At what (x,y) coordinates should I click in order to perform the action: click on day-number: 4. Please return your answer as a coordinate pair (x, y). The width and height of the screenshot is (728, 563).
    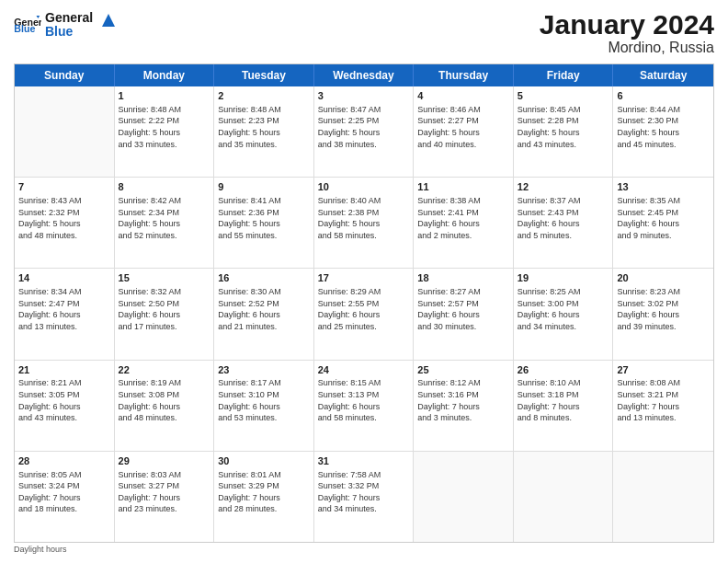
    Looking at the image, I should click on (463, 96).